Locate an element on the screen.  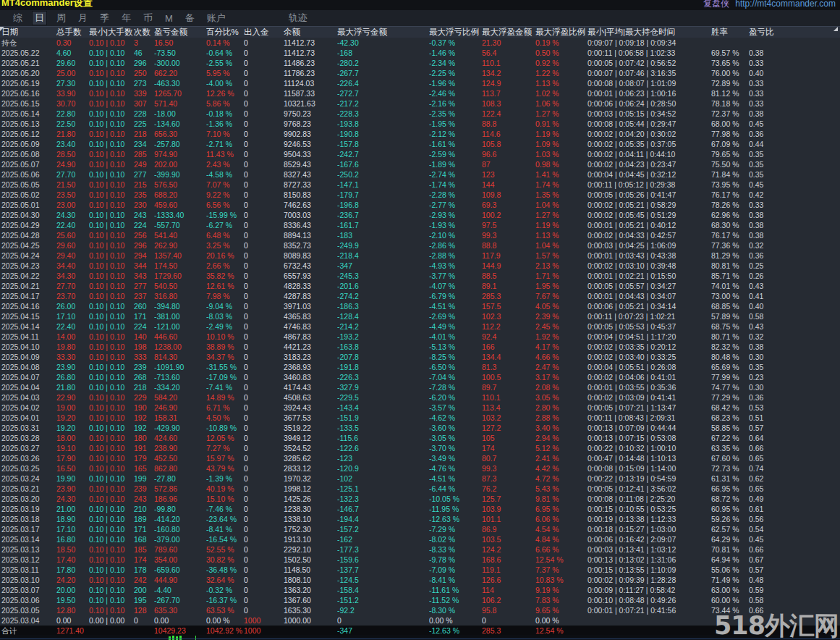
column-header-9: 最大浮亏比例 is located at coordinates (456, 32).